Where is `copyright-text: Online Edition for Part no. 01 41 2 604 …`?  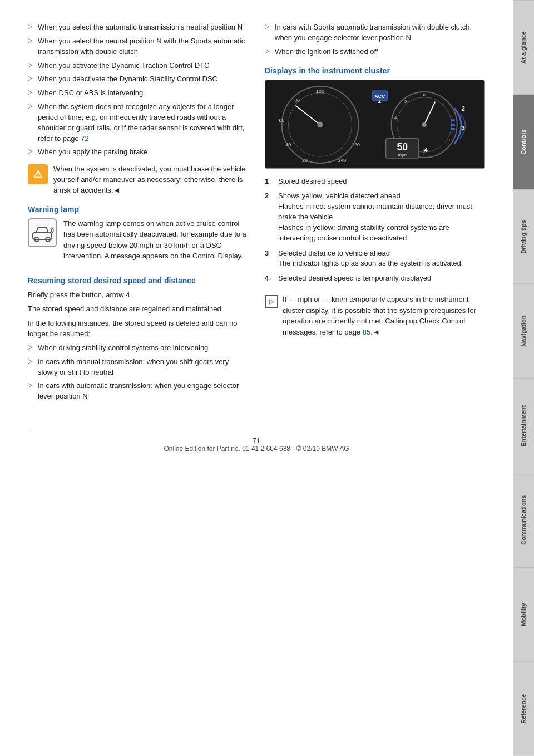
copyright-text: Online Edition for Part no. 01 41 2 604 … is located at coordinates (256, 449).